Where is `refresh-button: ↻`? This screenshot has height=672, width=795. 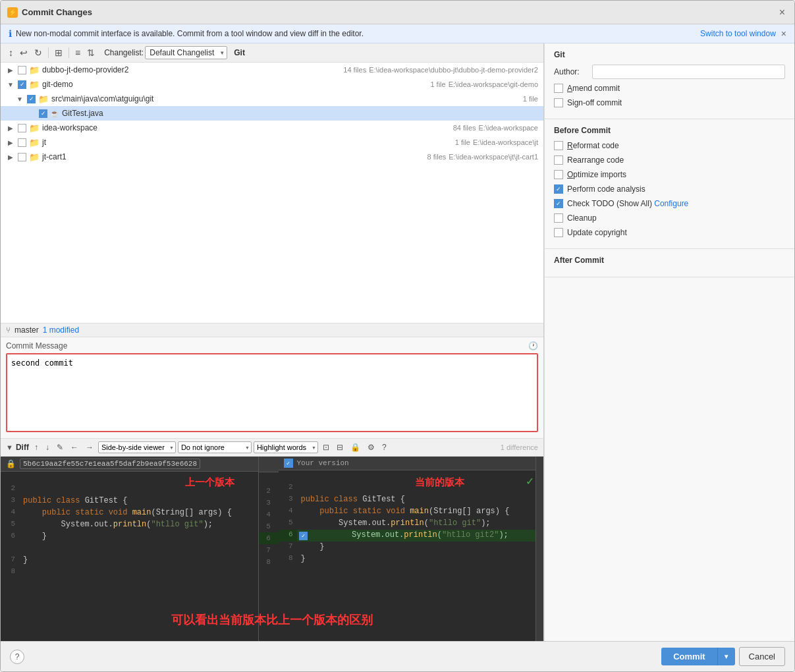
refresh-button: ↻ is located at coordinates (38, 53).